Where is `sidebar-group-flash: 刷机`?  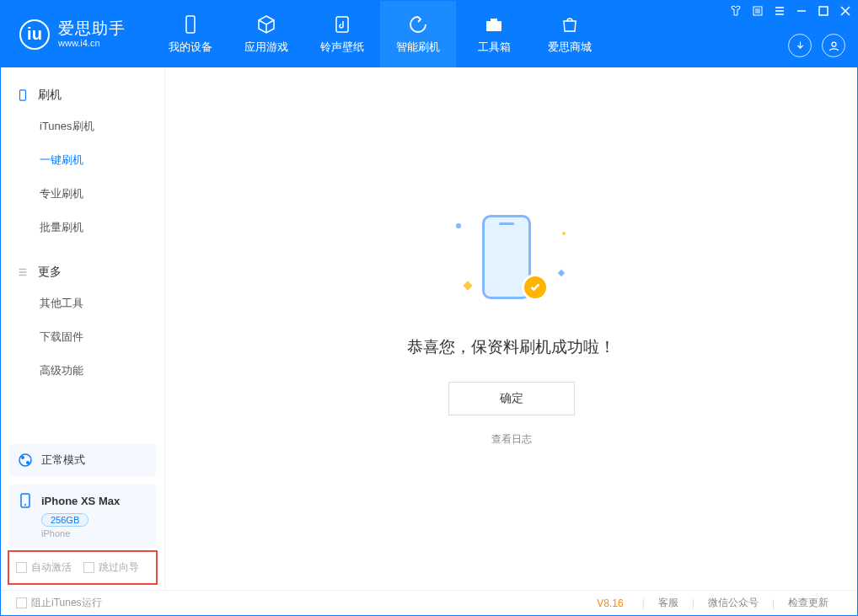 sidebar-group-flash: 刷机 is located at coordinates (83, 95).